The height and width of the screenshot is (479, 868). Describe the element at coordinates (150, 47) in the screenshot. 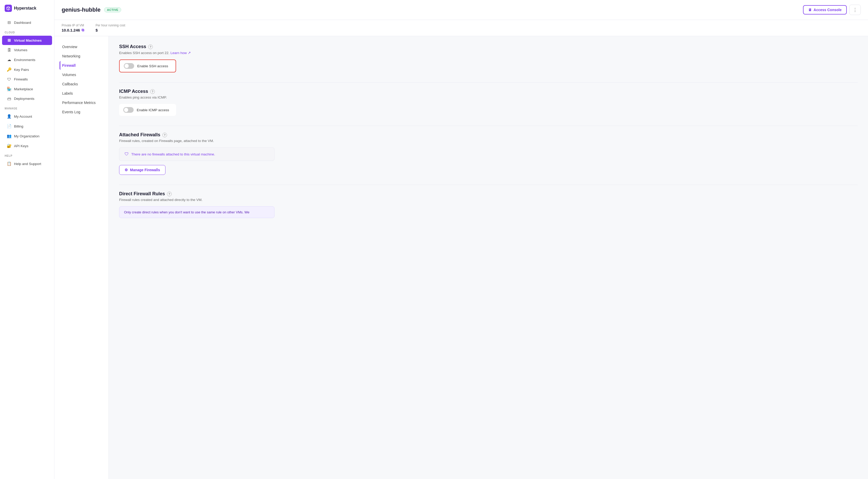

I see `ssh-help-icon: ?` at that location.